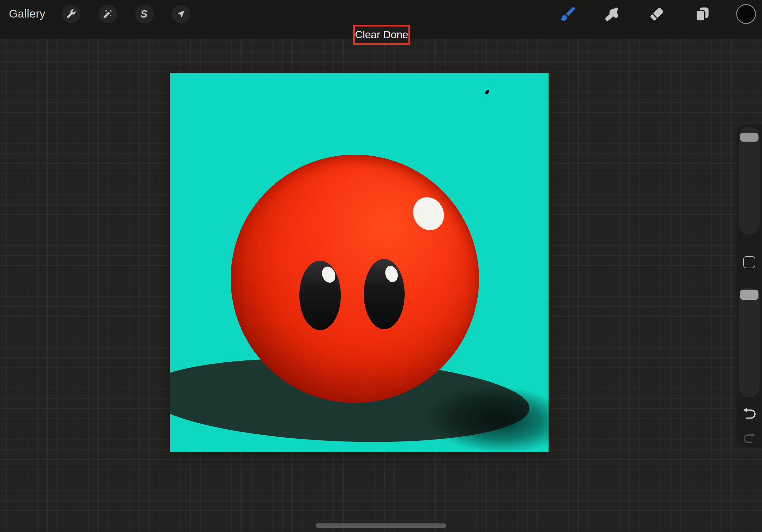 The width and height of the screenshot is (762, 532). I want to click on selection-s-icon: S, so click(144, 14).